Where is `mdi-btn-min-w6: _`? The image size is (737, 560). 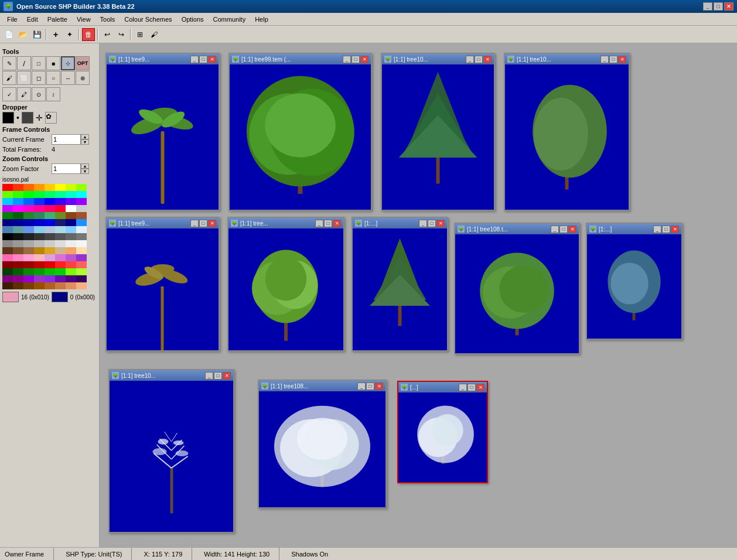 mdi-btn-min-w6: _ is located at coordinates (319, 224).